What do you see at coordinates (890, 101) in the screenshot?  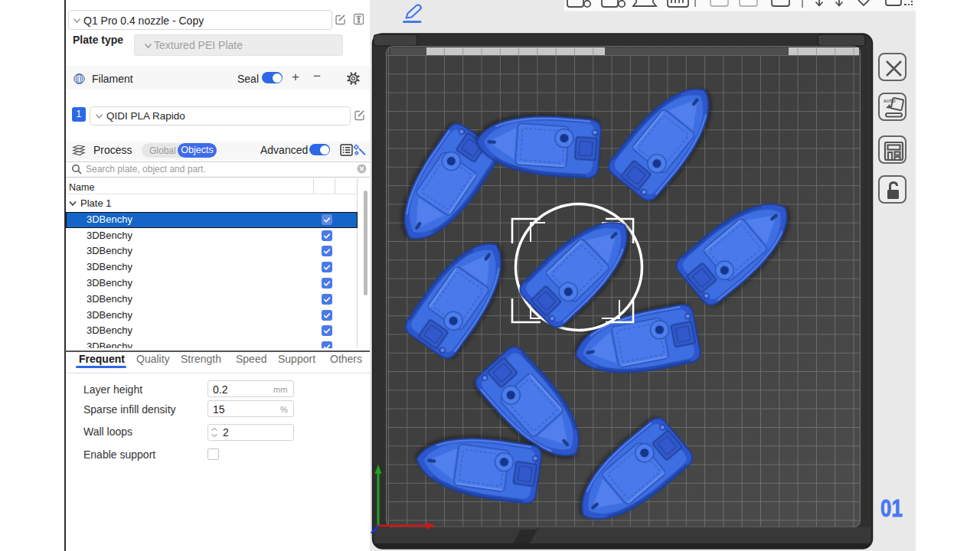 I see `svg-text: AUTO` at bounding box center [890, 101].